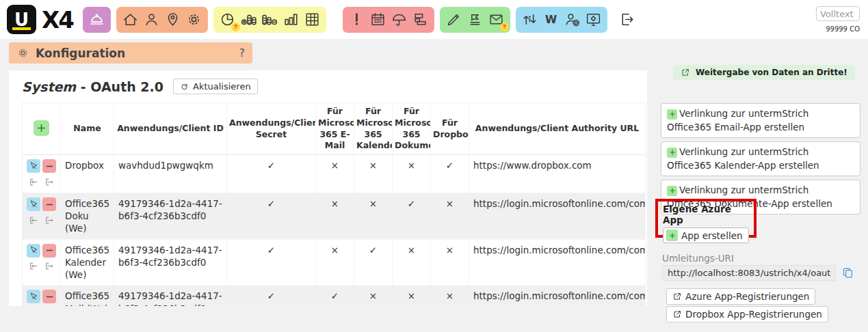 The width and height of the screenshot is (868, 332). Describe the element at coordinates (272, 129) in the screenshot. I see `col-client-secret: Anwendungs/Client Secret` at that location.